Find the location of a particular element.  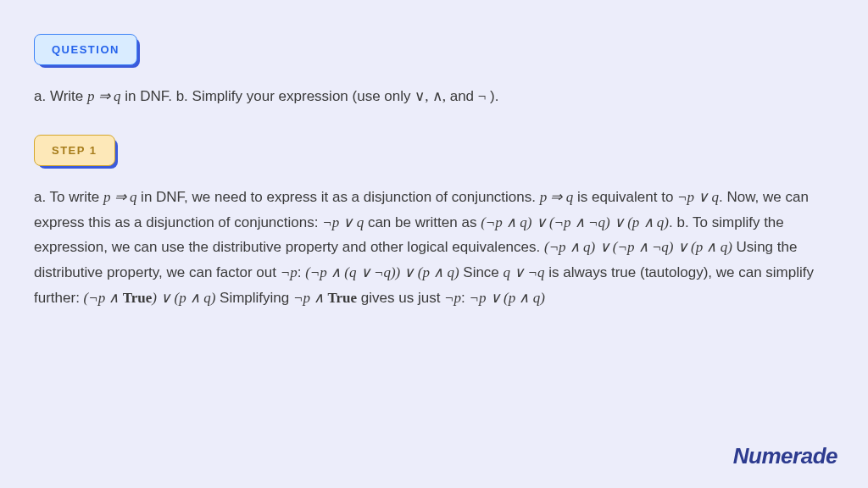

q-a-prefix: a. Write is located at coordinates (61, 97).